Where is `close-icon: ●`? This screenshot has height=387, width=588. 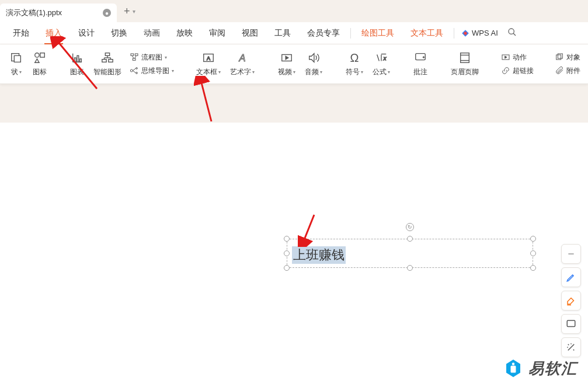
close-icon: ● is located at coordinates (107, 13).